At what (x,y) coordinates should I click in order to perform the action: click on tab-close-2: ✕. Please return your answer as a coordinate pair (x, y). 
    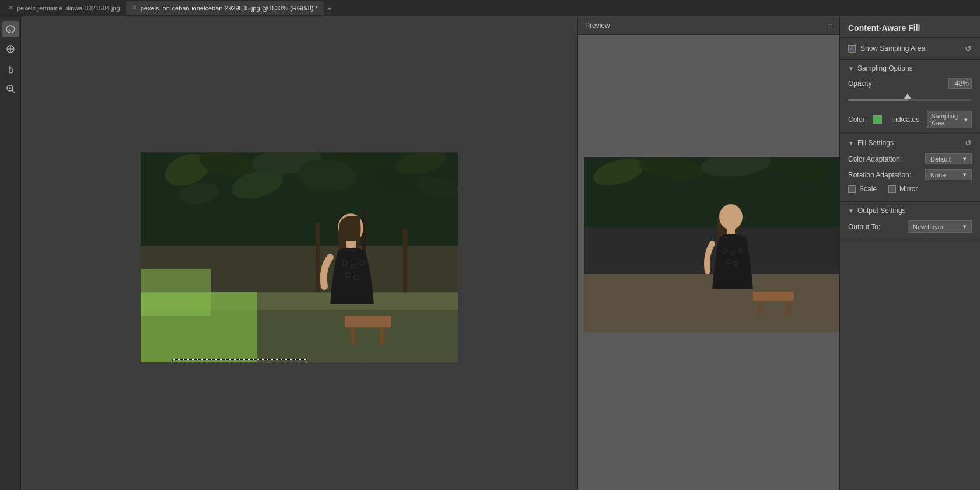
    Looking at the image, I should click on (134, 8).